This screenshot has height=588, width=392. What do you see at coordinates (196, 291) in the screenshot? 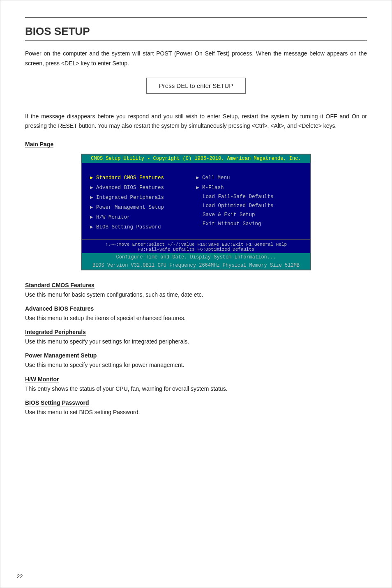
I see `desc-standard-cmos: Standard CMOS Features Use this menu for…` at bounding box center [196, 291].